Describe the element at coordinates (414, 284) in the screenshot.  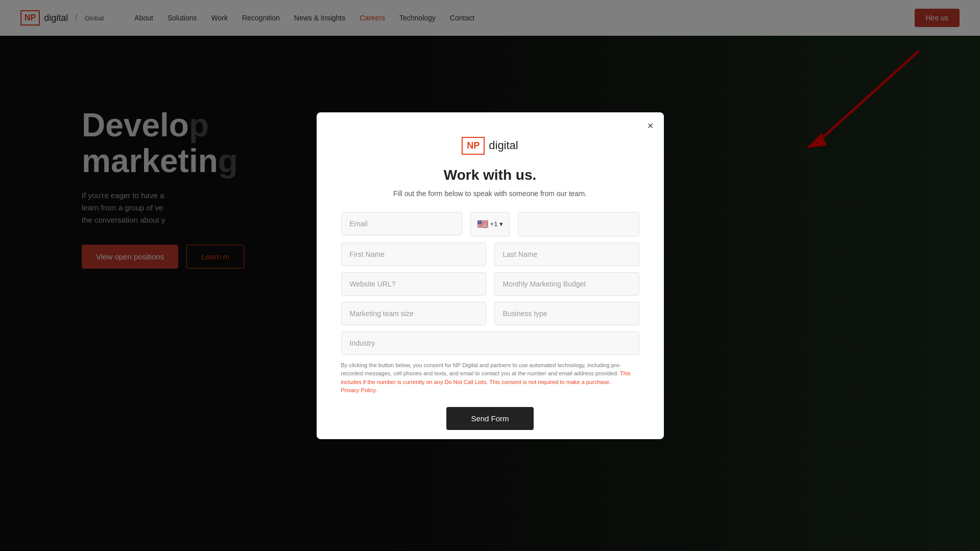
I see `website-input` at that location.